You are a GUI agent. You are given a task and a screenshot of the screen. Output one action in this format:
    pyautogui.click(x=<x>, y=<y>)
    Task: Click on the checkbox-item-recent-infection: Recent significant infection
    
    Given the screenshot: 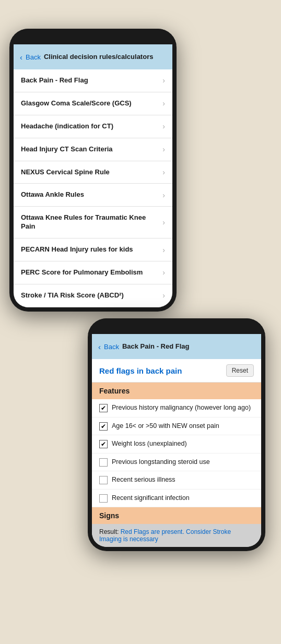 What is the action you would take?
    pyautogui.click(x=177, y=499)
    